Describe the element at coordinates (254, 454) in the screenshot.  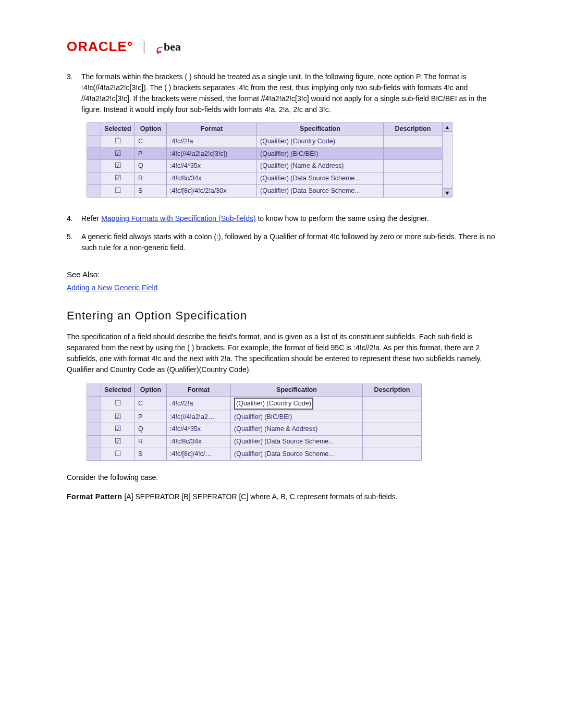
I see `table-row: S:4!c/[8c]/4!c/…(Qualifier) (Data Source…` at that location.